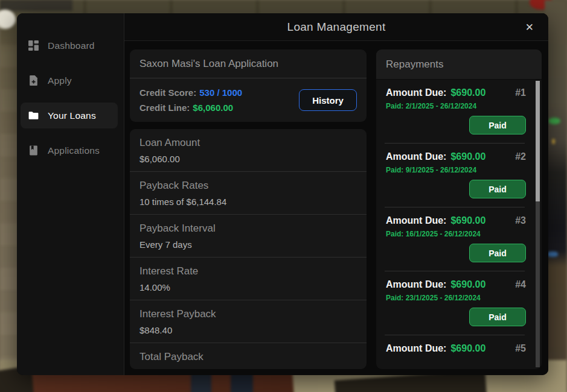 The width and height of the screenshot is (567, 392). Describe the element at coordinates (248, 330) in the screenshot. I see `detail-value: $848.40` at that location.